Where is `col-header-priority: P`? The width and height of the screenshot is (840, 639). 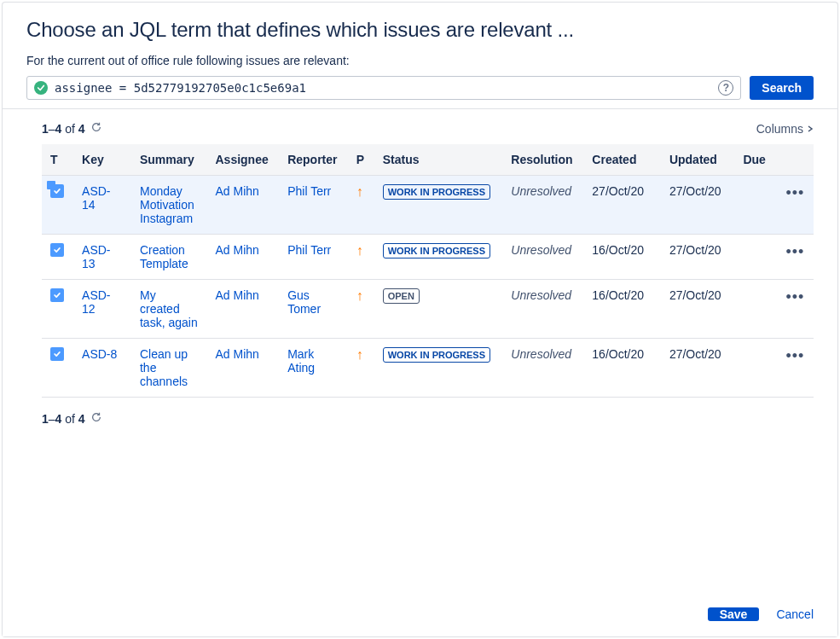 col-header-priority: P is located at coordinates (362, 160).